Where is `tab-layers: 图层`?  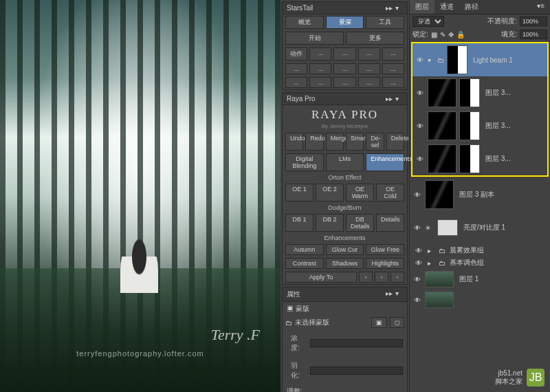 tab-layers: 图层 is located at coordinates (422, 7).